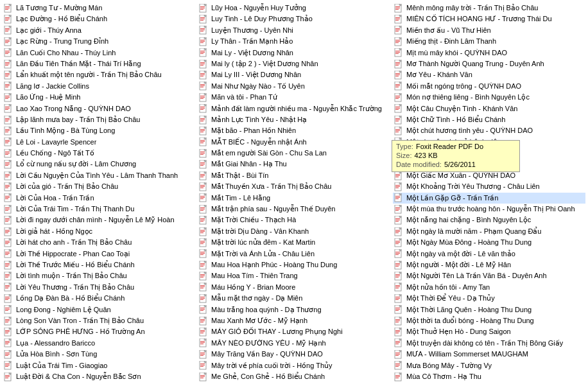 Image resolution: width=588 pixels, height=386 pixels. I want to click on list-item: Mối mắt ngóng trông - QUỲNH DAO, so click(489, 86).